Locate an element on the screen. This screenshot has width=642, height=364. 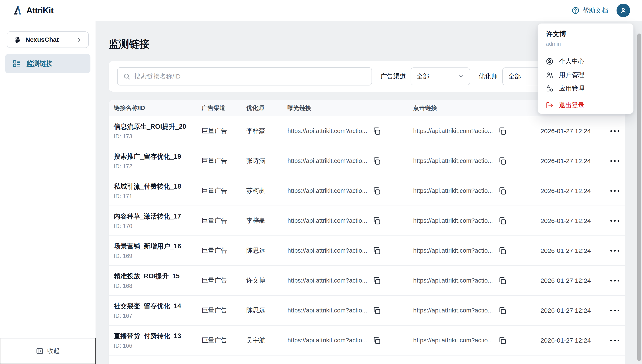
help-label: 帮助文档 is located at coordinates (595, 10).